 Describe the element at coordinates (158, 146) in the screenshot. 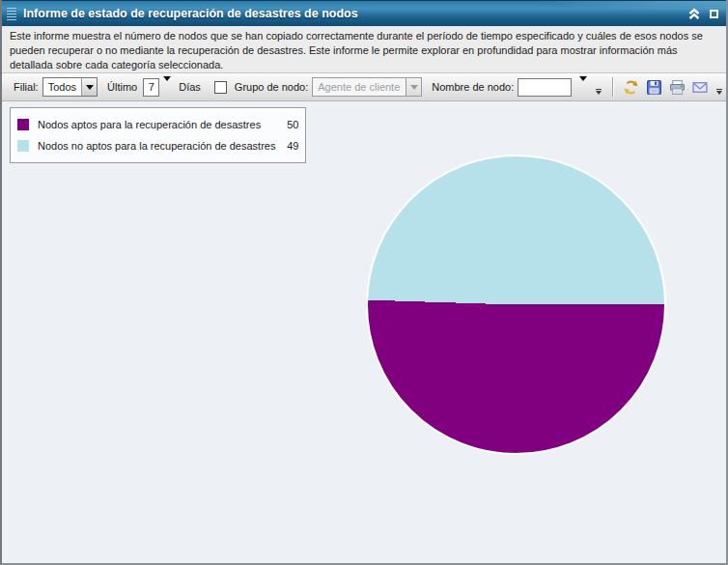

I see `legend-item-not-eligible: Nodos no aptos para la recuperación de d…` at that location.